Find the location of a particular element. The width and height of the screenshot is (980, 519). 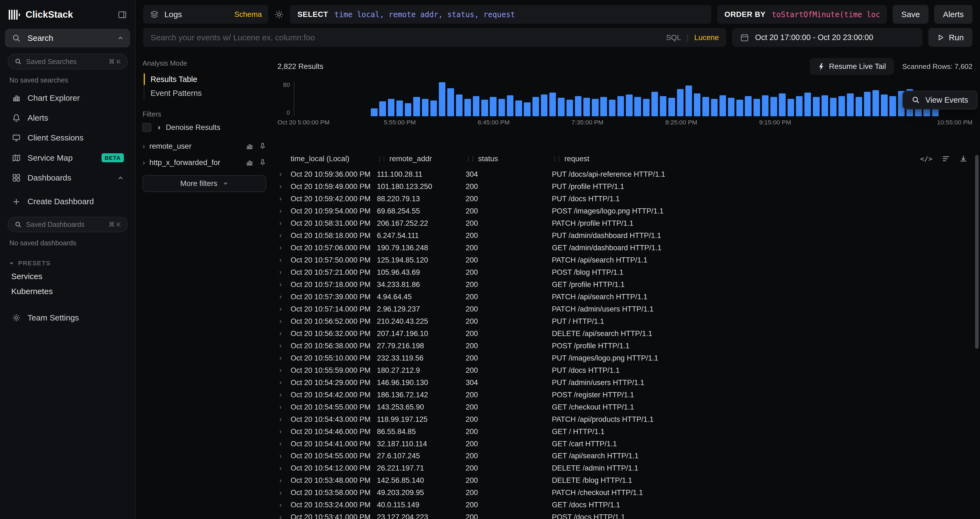

save-button: Save is located at coordinates (911, 14).